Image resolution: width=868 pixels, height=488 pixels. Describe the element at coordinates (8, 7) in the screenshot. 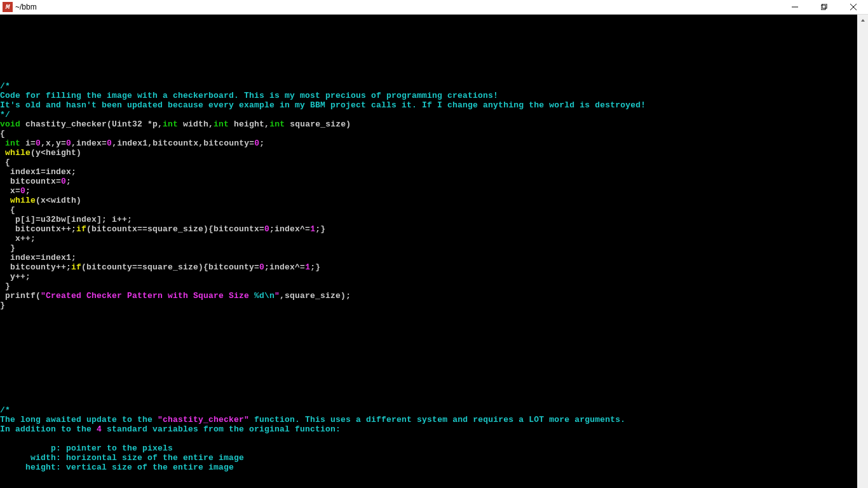

I see `app-icon: M` at that location.